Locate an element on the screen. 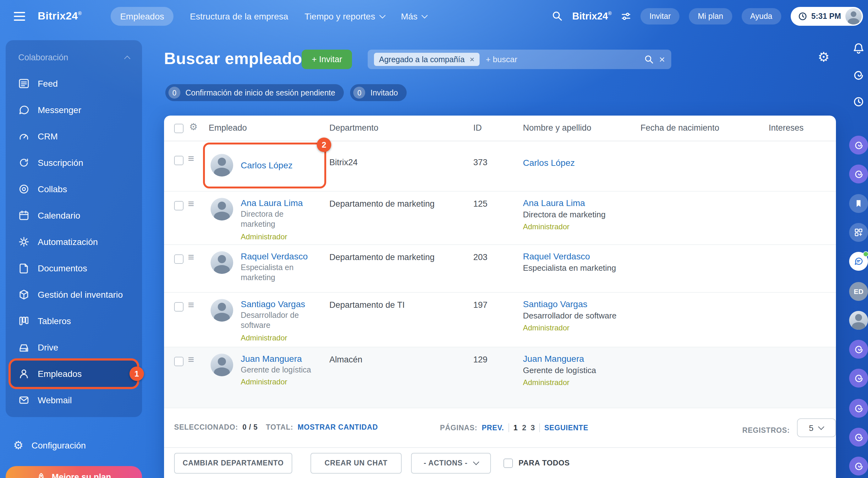 The height and width of the screenshot is (478, 868). status-chip-invited: 0 Invitado is located at coordinates (379, 93).